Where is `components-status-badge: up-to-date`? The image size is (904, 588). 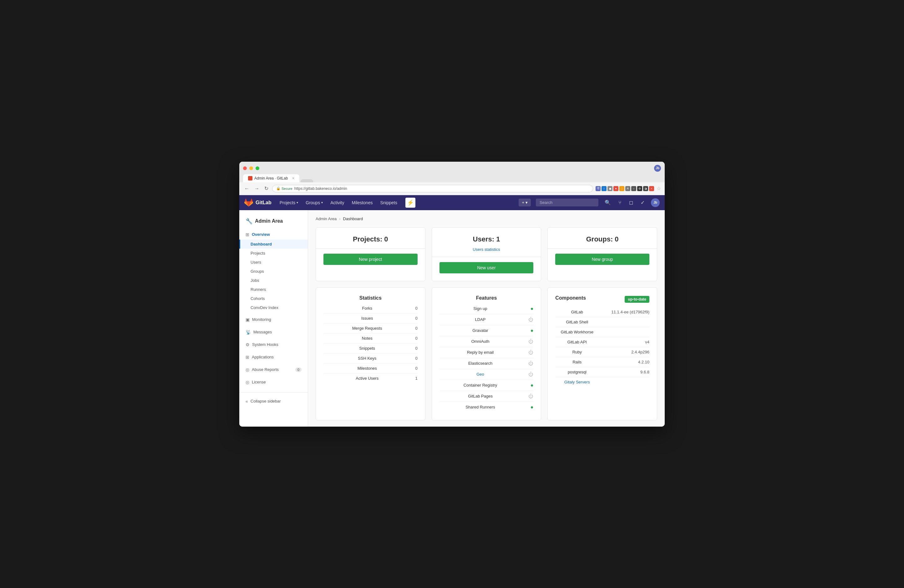 components-status-badge: up-to-date is located at coordinates (637, 299).